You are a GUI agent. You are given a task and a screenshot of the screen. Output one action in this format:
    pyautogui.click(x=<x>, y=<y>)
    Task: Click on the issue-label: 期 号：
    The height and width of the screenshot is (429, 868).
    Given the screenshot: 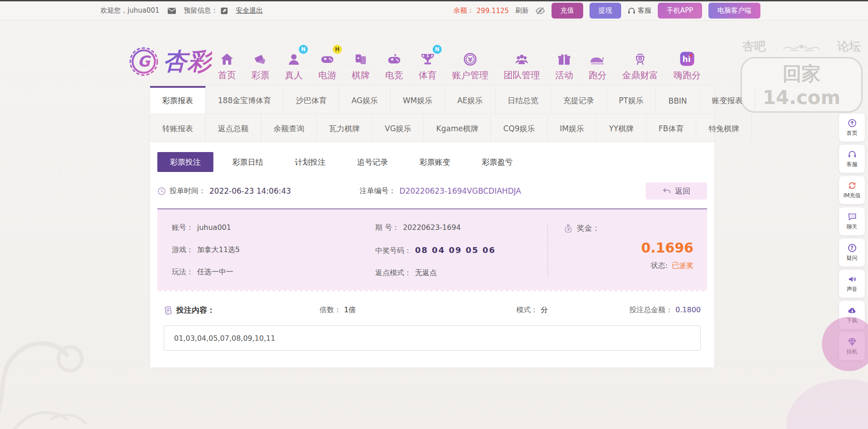 What is the action you would take?
    pyautogui.click(x=387, y=228)
    